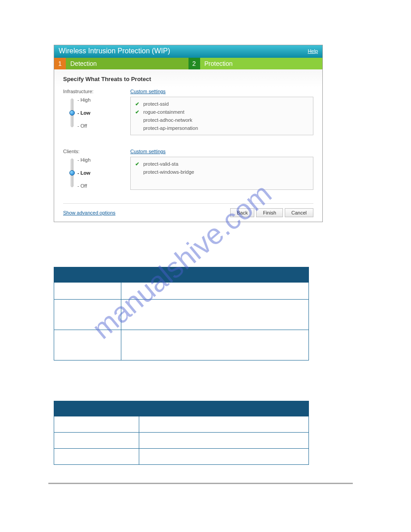 This screenshot has width=411, height=532. What do you see at coordinates (299, 213) in the screenshot?
I see `cancel-button: Cancel` at bounding box center [299, 213].